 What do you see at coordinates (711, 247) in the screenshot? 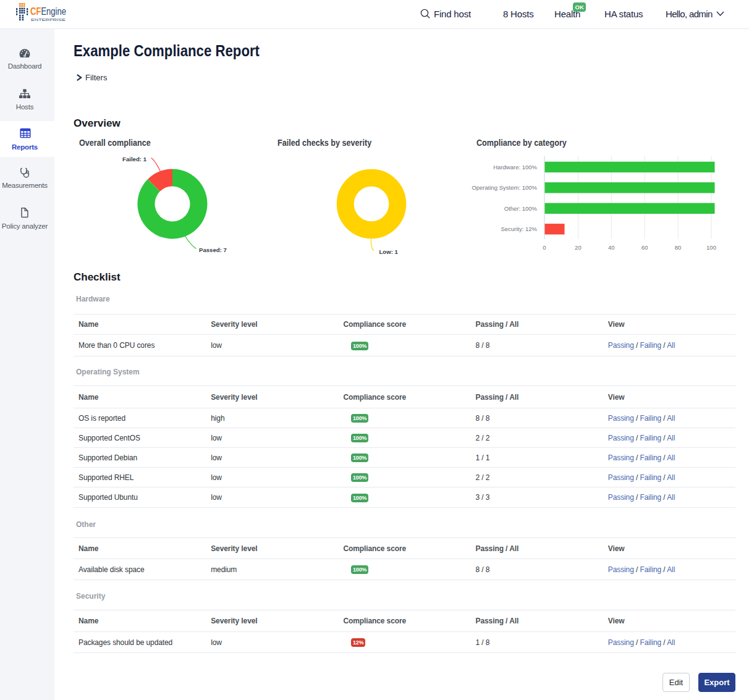
I see `svg-text: 100` at bounding box center [711, 247].